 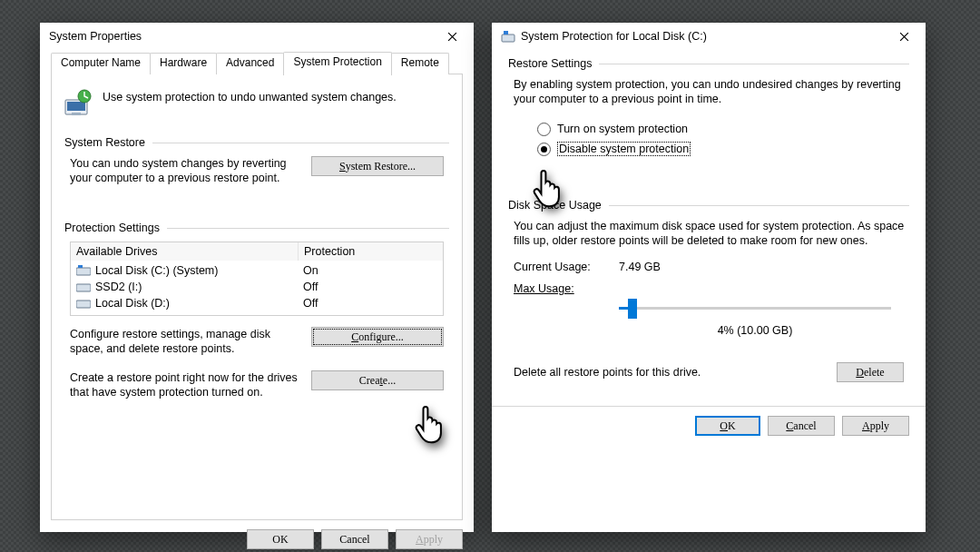 I want to click on current-usage-label: Current Usage:, so click(x=566, y=267).